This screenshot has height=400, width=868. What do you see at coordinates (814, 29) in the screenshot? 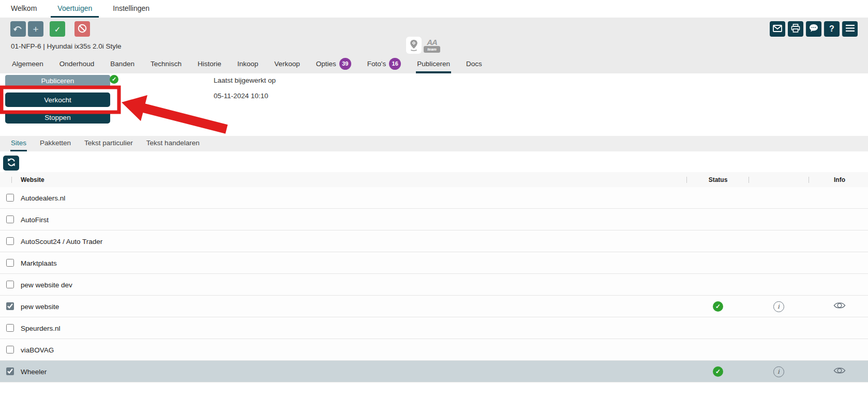
I see `toolbar-right-buttons: ?` at bounding box center [814, 29].